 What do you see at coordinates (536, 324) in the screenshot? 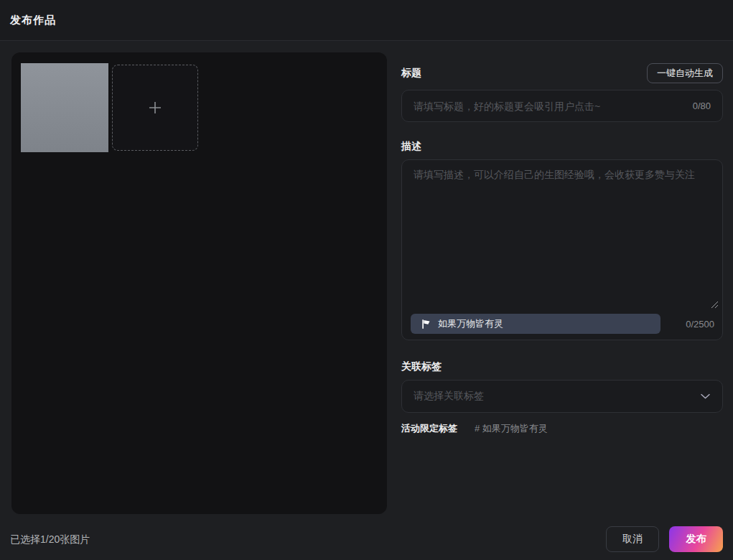
I see `activity-tag-chip: 如果万物皆有灵` at bounding box center [536, 324].